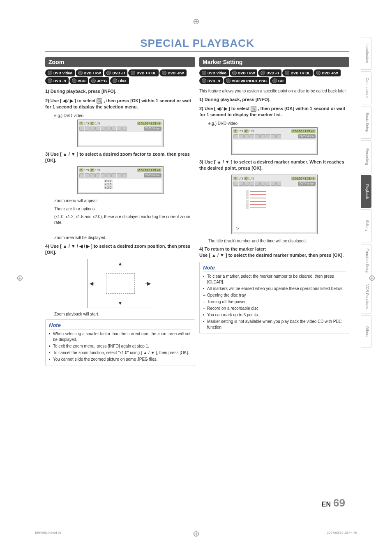  What do you see at coordinates (274, 252) in the screenshot?
I see `marker-step4: 4) To return to the marker later: Use [ …` at bounding box center [274, 252].